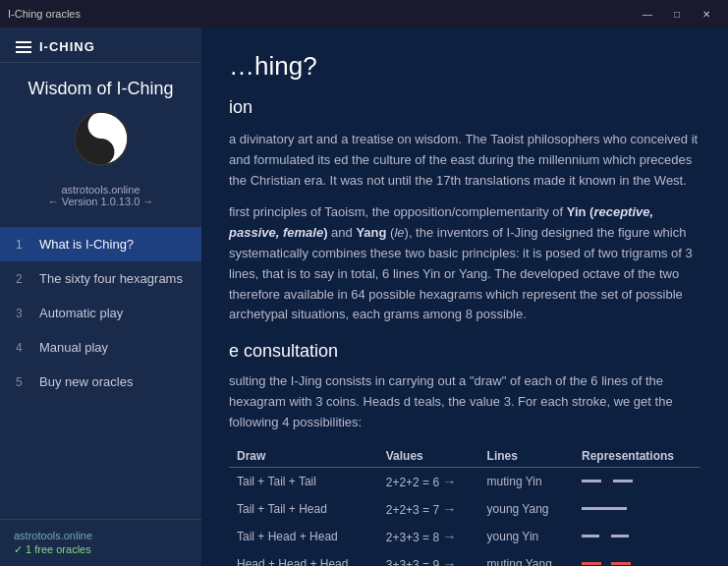 This screenshot has height=566, width=728. What do you see at coordinates (100, 45) in the screenshot?
I see `sidebar-header: I-CHING` at bounding box center [100, 45].